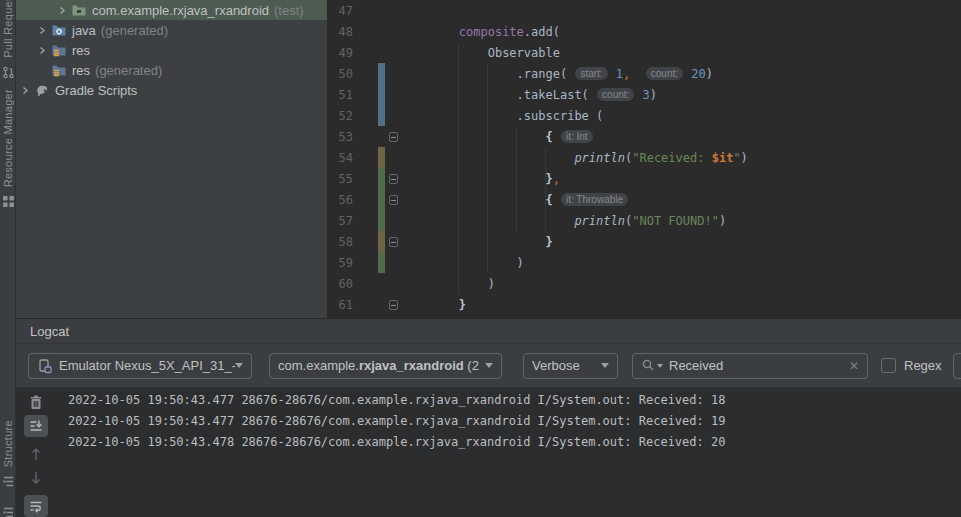 The width and height of the screenshot is (961, 517). What do you see at coordinates (498, 137) in the screenshot?
I see `code-text: { it: Int` at bounding box center [498, 137].